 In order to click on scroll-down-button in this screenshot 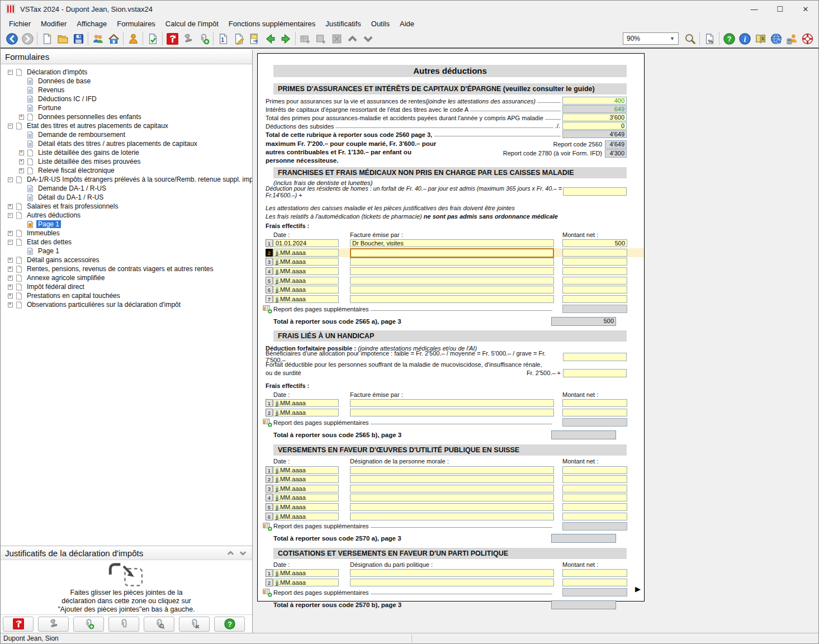, I will do `click(368, 39)`.